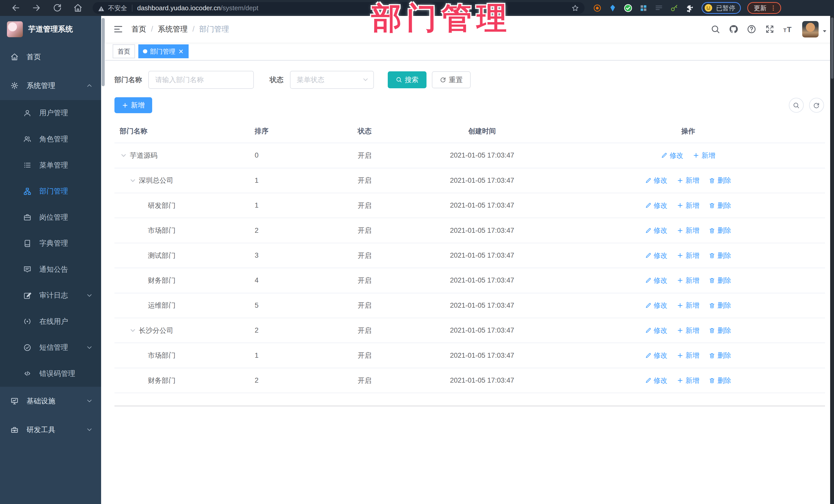 This screenshot has width=834, height=504. What do you see at coordinates (751, 29) in the screenshot?
I see `help-icon` at bounding box center [751, 29].